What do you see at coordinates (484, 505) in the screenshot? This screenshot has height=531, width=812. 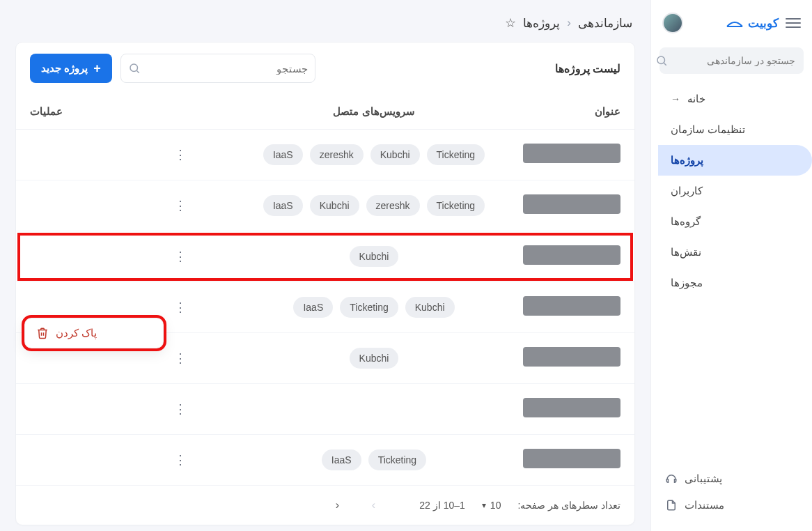 I see `chevron-down-icon: ▾` at bounding box center [484, 505].